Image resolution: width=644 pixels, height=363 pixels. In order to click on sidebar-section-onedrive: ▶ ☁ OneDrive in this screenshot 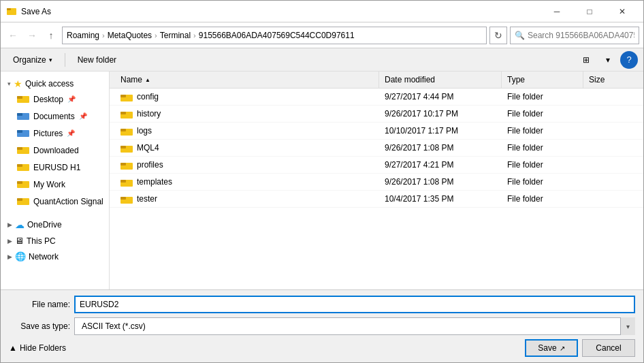, I will do `click(54, 223)`.